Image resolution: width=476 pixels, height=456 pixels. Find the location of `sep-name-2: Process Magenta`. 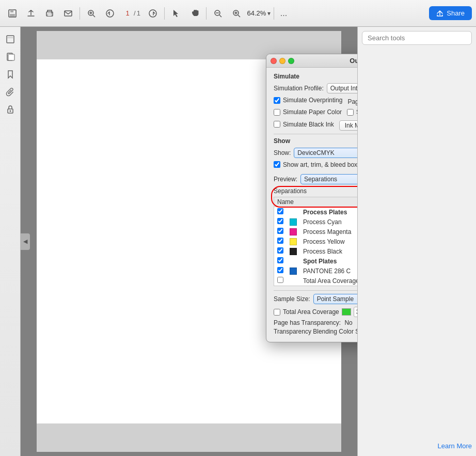

sep-name-2: Process Magenta is located at coordinates (328, 231).